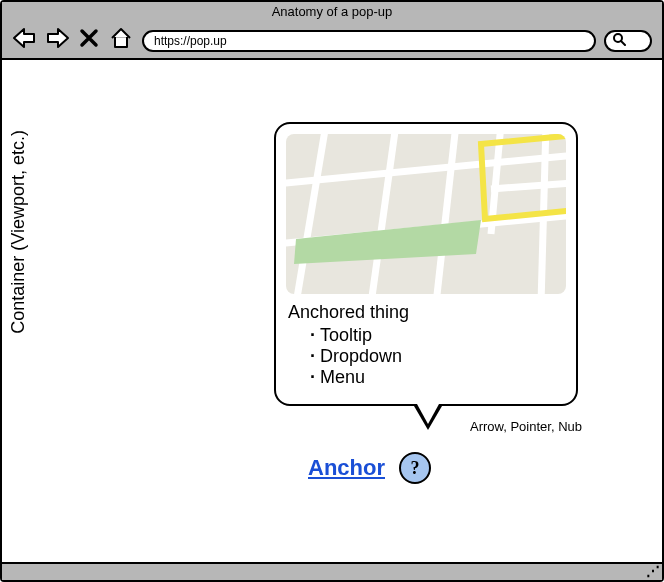 The height and width of the screenshot is (582, 664). What do you see at coordinates (526, 426) in the screenshot?
I see `nub-label: Arrow, Pointer, Nub` at bounding box center [526, 426].